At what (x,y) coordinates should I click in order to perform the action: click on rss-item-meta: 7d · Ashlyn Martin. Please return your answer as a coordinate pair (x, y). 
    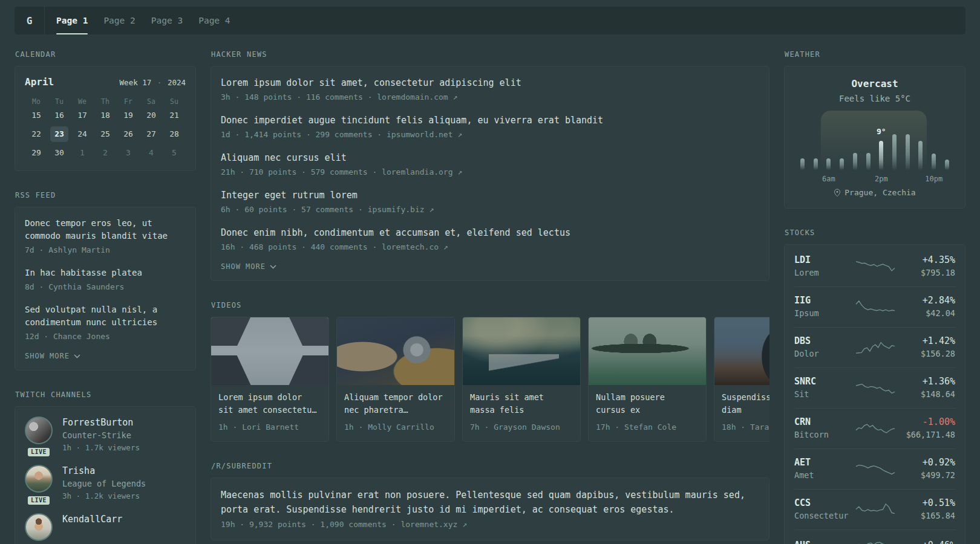
    Looking at the image, I should click on (105, 250).